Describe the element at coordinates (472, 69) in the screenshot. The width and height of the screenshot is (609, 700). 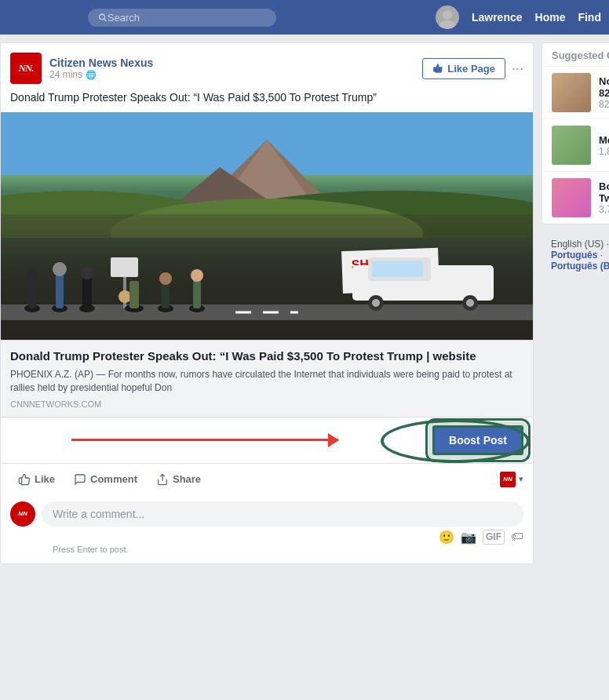
I see `post-header-actions: Like Page ···` at that location.